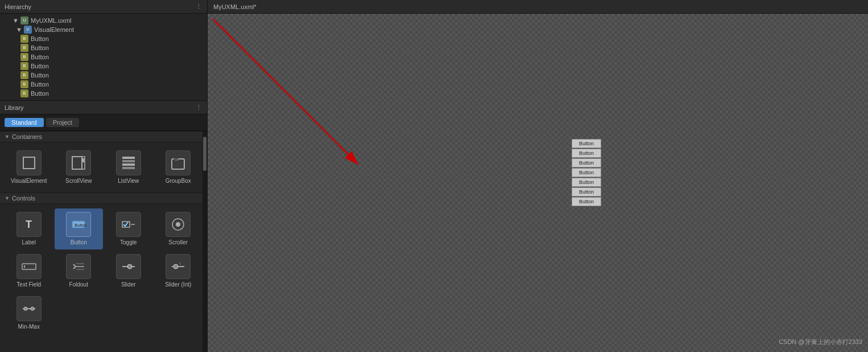  What do you see at coordinates (28, 285) in the screenshot?
I see `text-field-label: Text Field` at bounding box center [28, 285].